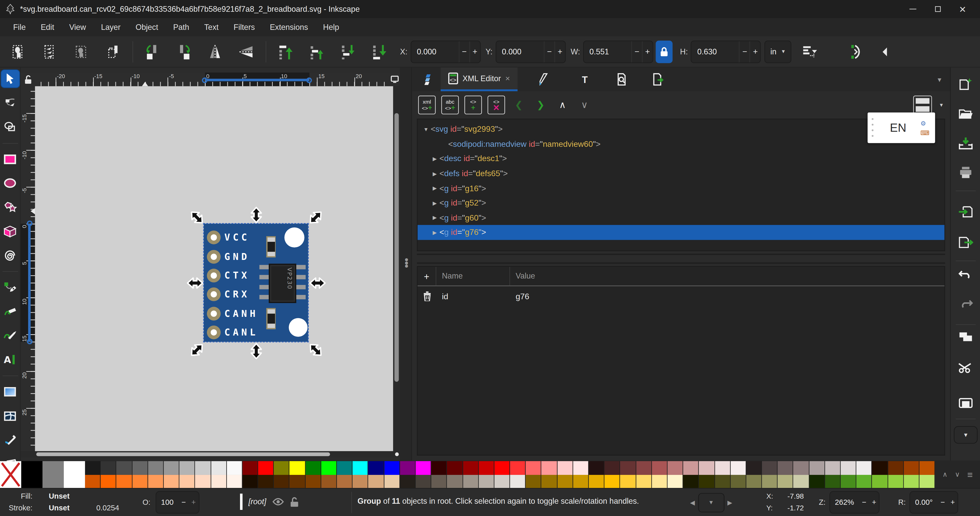 The height and width of the screenshot is (516, 980). I want to click on w-field: 0.551 − +, so click(618, 52).